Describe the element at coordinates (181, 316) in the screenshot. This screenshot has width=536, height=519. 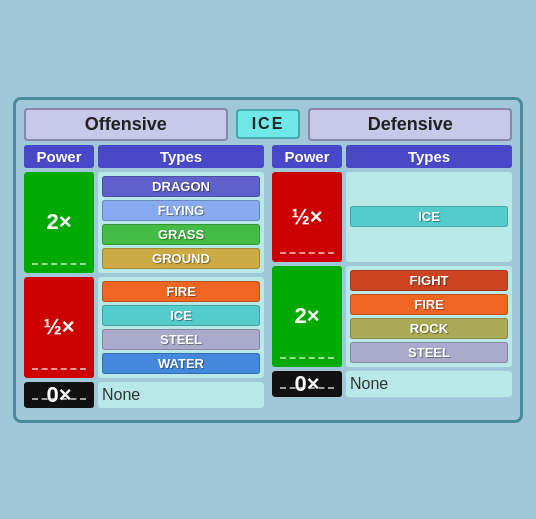
I see `type-ice-off: ICE` at that location.